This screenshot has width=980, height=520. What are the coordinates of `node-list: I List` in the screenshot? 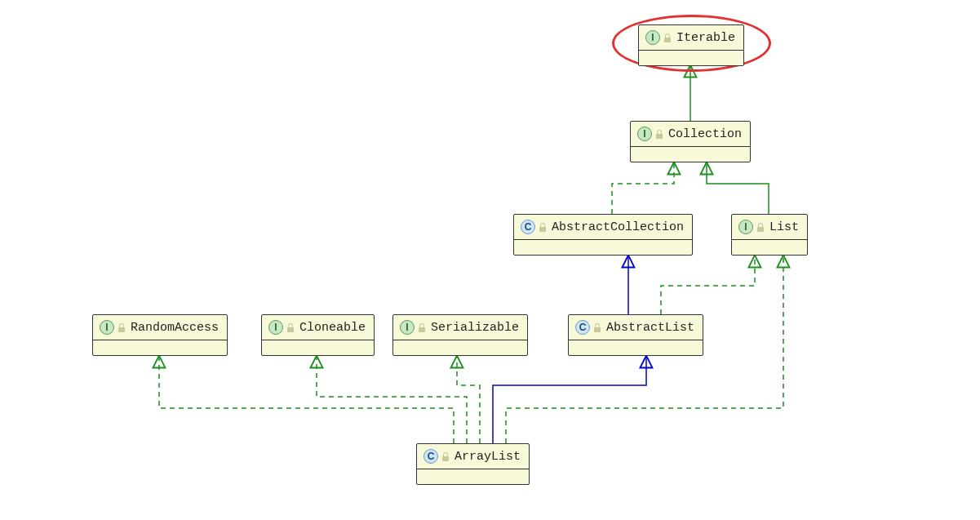 It's located at (769, 235).